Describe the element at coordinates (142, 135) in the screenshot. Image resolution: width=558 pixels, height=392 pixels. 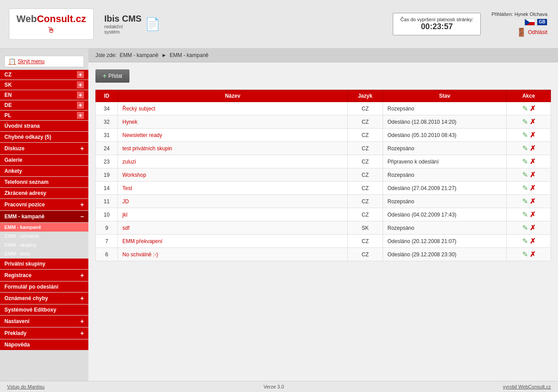
I see `campaign-link: Newsletter ready` at that location.